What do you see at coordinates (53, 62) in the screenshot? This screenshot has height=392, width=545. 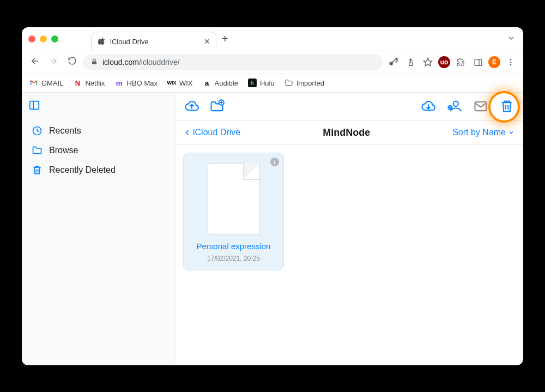 I see `forward-button` at bounding box center [53, 62].